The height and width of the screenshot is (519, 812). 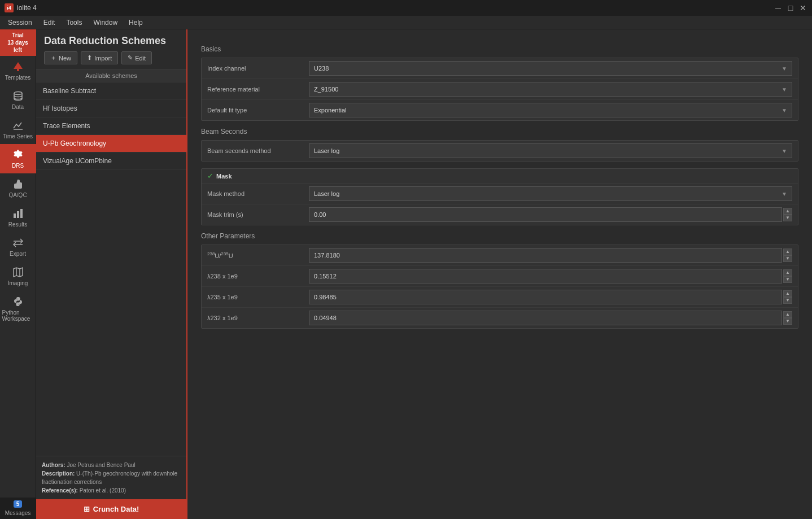 What do you see at coordinates (788, 321) in the screenshot?
I see `lambda232-down: ▼` at bounding box center [788, 321].